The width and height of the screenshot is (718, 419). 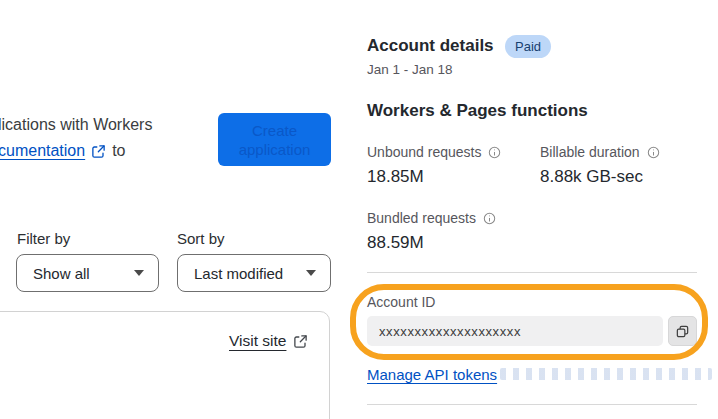 I want to click on metric-label-text: Unbound requests, so click(x=424, y=152).